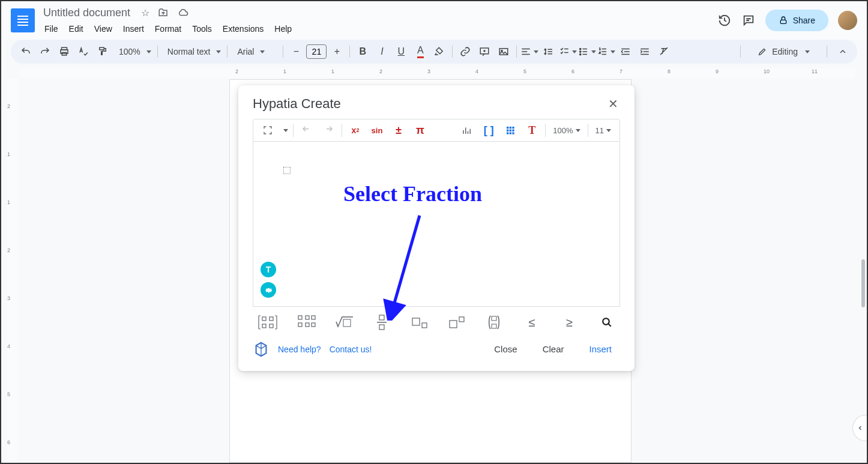 The height and width of the screenshot is (464, 868). What do you see at coordinates (145, 13) in the screenshot?
I see `star-icon: ☆` at bounding box center [145, 13].